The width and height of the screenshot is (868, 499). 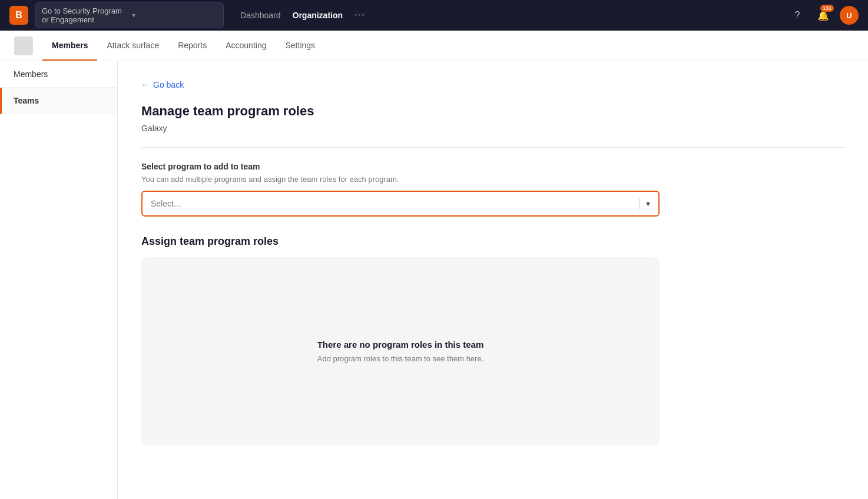 What do you see at coordinates (648, 204) in the screenshot?
I see `select-chevron-icon: ▾` at bounding box center [648, 204].